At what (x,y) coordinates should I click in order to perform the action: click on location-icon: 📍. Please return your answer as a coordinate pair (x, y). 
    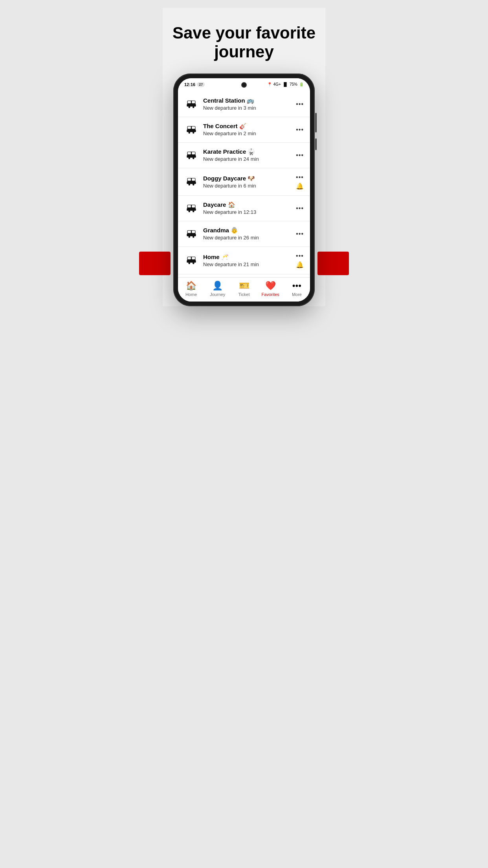
    Looking at the image, I should click on (270, 84).